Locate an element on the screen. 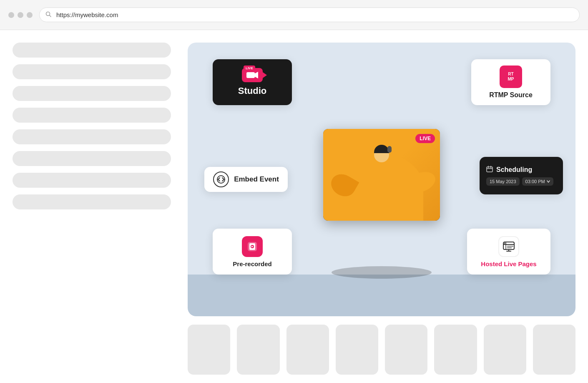 The image size is (588, 383). prerecorded-card: Pre-recorded is located at coordinates (252, 252).